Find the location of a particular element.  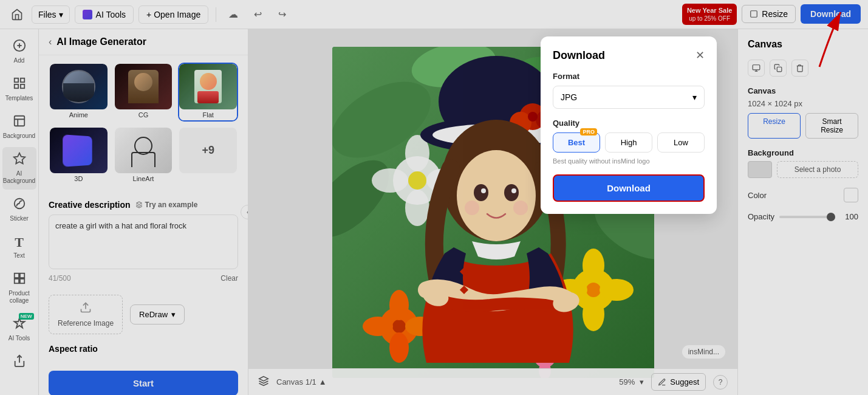

modal-close-button: ✕ is located at coordinates (700, 55).